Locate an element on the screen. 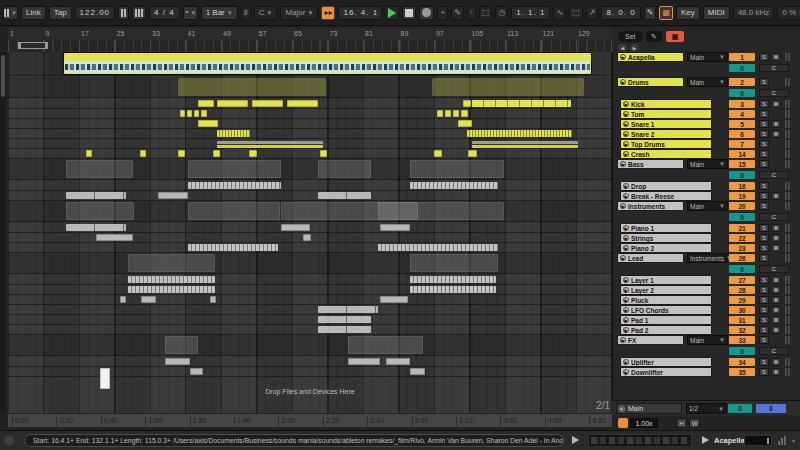  track-header-pad-2: ▶Pad 232S is located at coordinates (706, 330).